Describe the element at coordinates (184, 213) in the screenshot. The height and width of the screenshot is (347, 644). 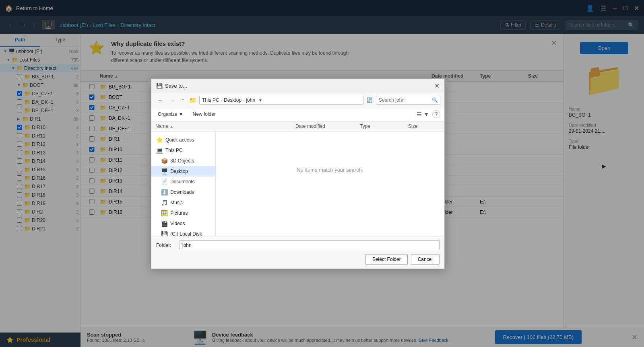
I see `sidebar-pictures: 🖼️ Pictures` at that location.